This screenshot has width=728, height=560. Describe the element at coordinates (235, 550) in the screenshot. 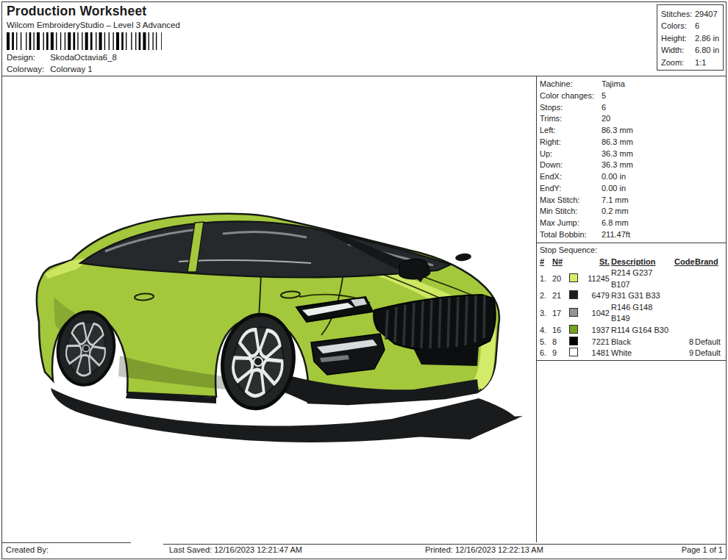

I see `last-saved-timestamp: Last Saved: 12/16/2023 12:21:47 AM` at that location.